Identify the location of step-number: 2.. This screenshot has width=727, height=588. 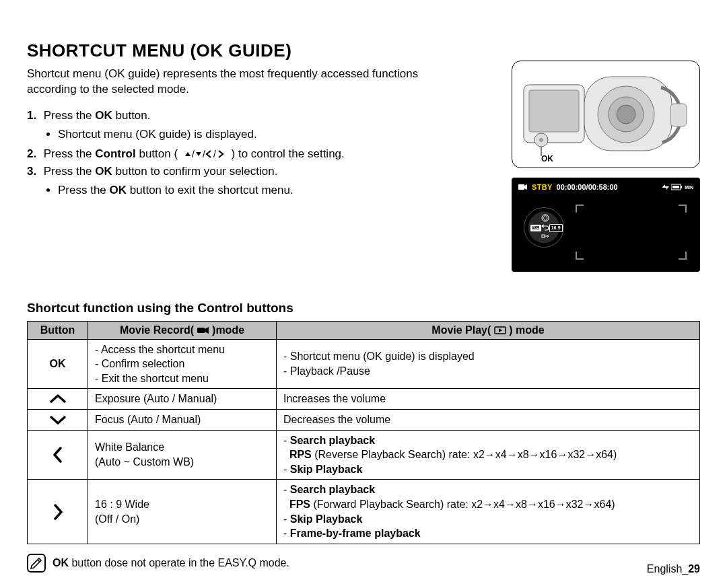
(34, 154).